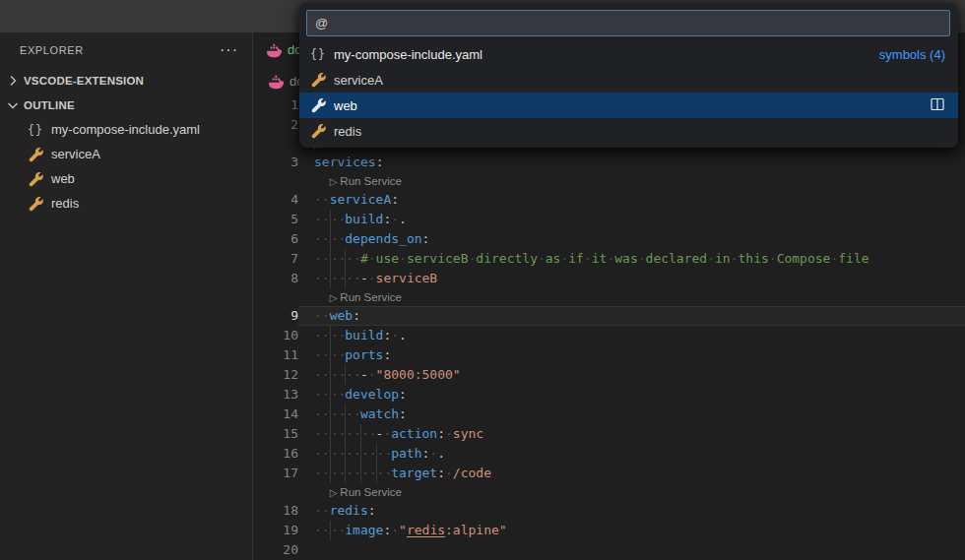 The height and width of the screenshot is (560, 965). I want to click on quick-open-input, so click(628, 24).